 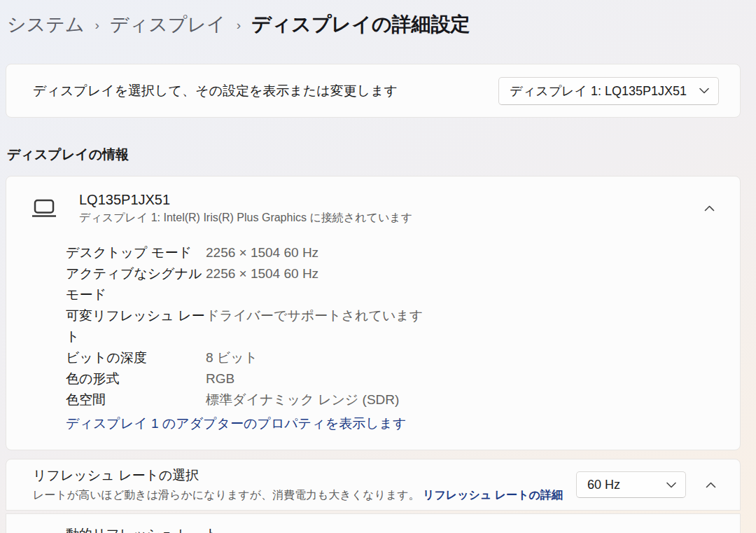 I want to click on display-info-collapse-button, so click(x=710, y=209).